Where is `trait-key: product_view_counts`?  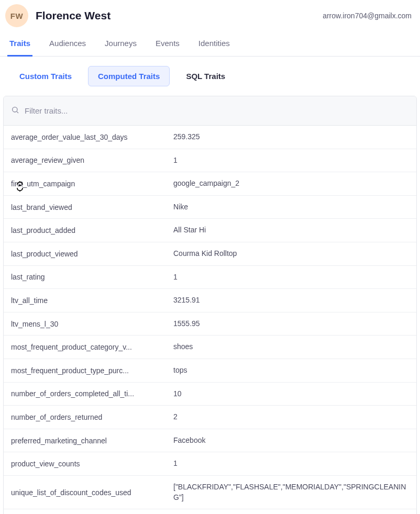 trait-key: product_view_counts is located at coordinates (92, 464).